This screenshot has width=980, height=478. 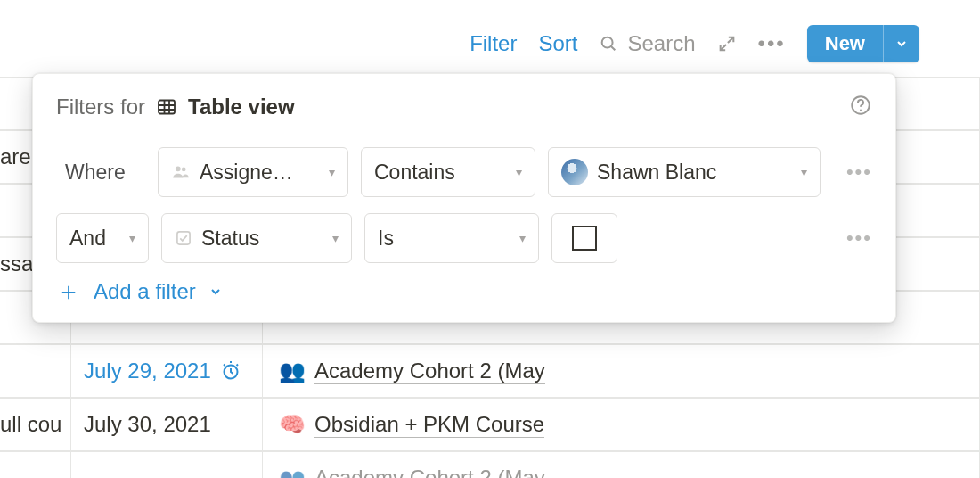 What do you see at coordinates (575, 172) in the screenshot?
I see `avatar` at bounding box center [575, 172].